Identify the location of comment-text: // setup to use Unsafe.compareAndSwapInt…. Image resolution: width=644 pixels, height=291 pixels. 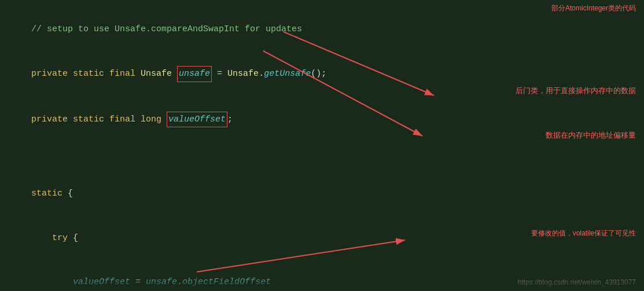
(167, 29).